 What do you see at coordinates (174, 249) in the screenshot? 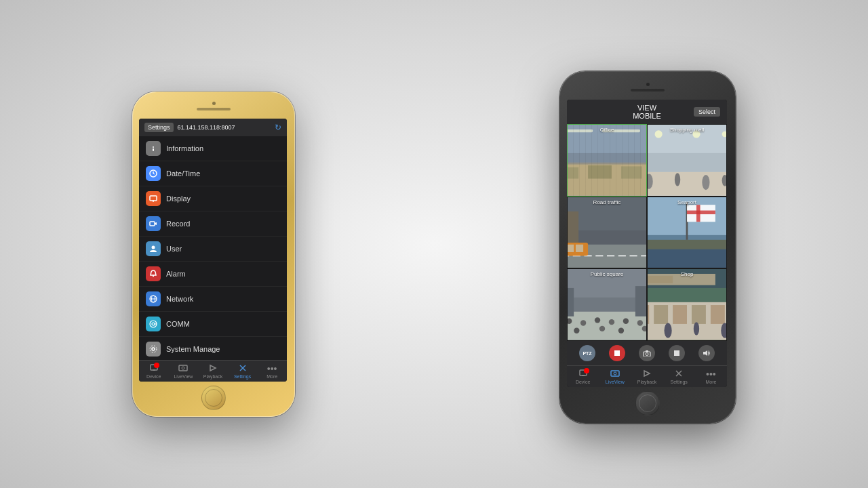
I see `user-label: User` at bounding box center [174, 249].